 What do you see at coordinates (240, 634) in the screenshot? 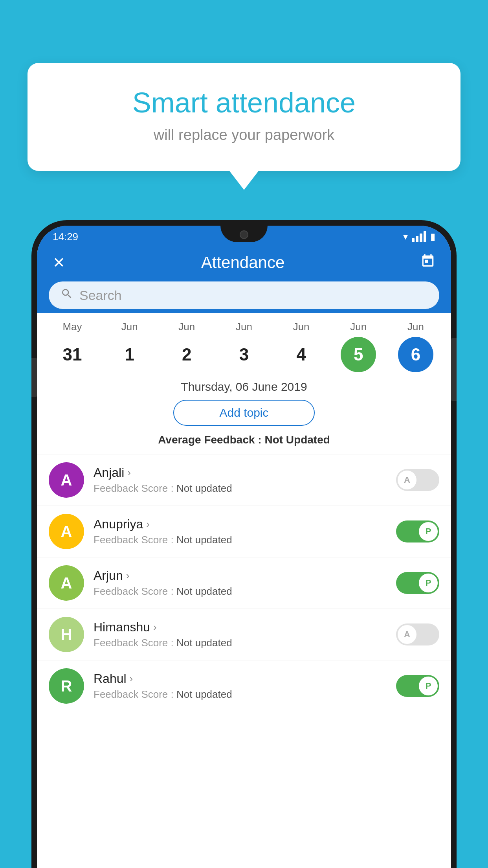
I see `student-info: Himanshu ›Feedback Score : Not updated` at bounding box center [240, 634].